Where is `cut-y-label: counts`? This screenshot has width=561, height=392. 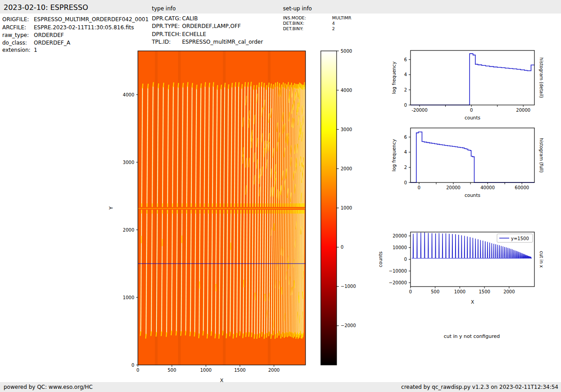
cut-y-label: counts is located at coordinates (380, 260).